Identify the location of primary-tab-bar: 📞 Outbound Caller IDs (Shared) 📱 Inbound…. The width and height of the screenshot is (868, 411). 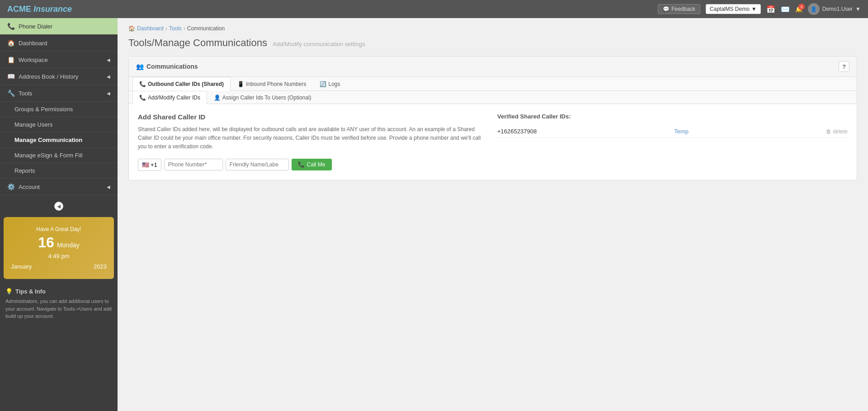
(493, 84).